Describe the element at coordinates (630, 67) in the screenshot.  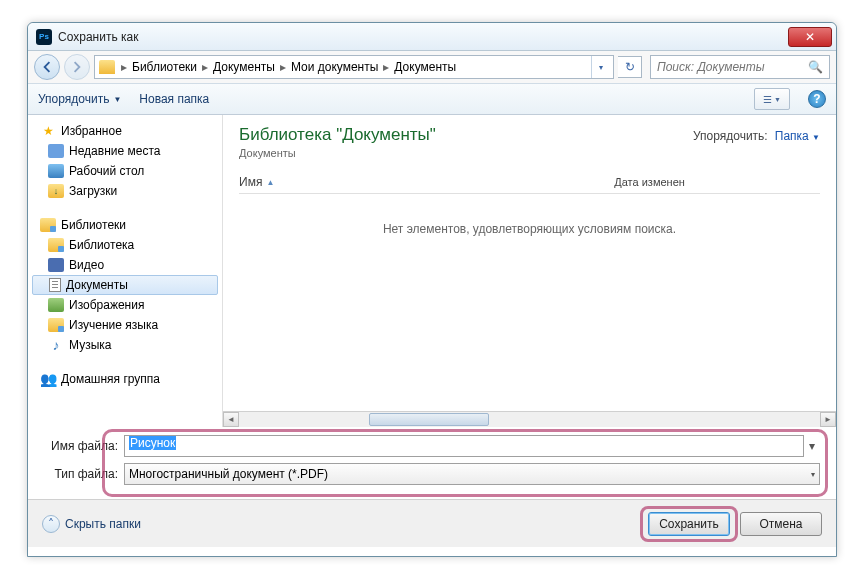
I see `refresh-button: ↻` at that location.